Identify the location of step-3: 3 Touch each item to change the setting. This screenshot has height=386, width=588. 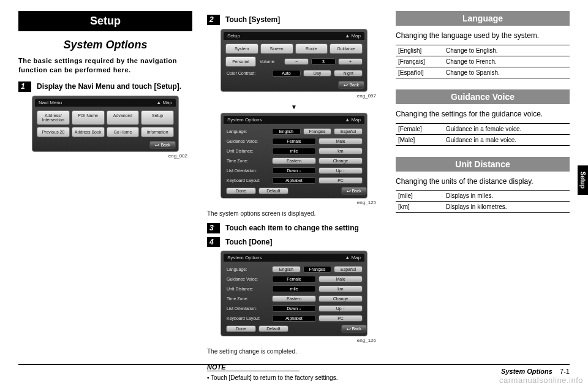
(294, 228).